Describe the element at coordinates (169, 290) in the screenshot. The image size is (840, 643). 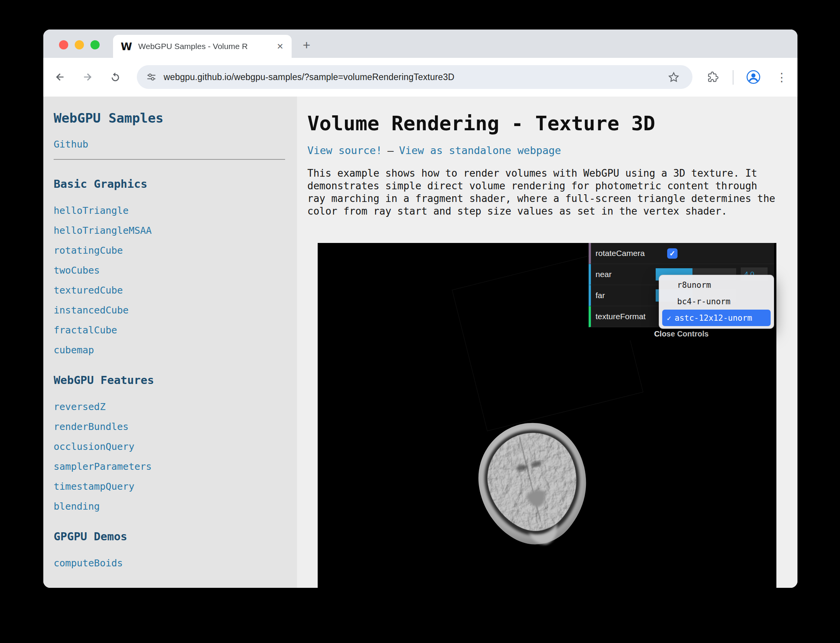
I see `sidebar-item-texturedcube: texturedCube` at that location.